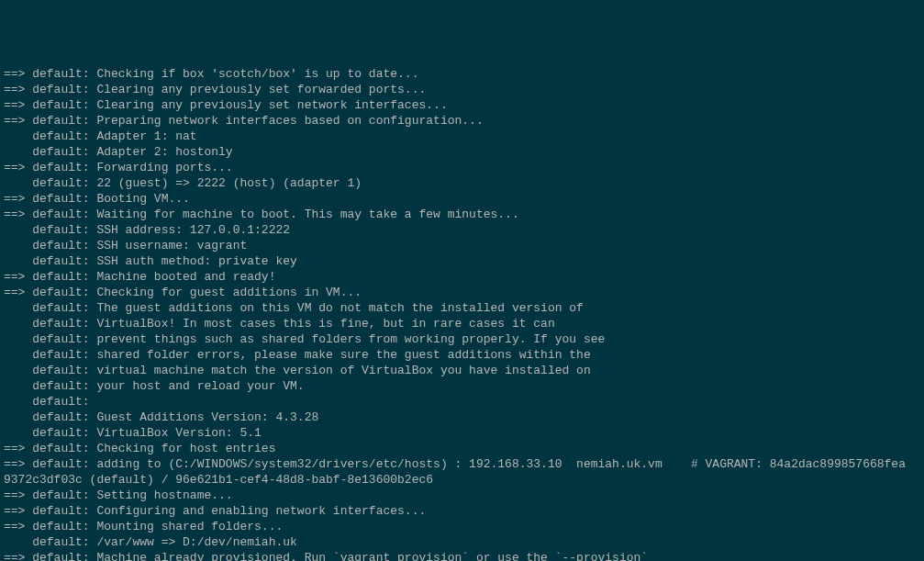 This screenshot has width=924, height=561. I want to click on terminal-line: default: your host and reload your VM., so click(462, 386).